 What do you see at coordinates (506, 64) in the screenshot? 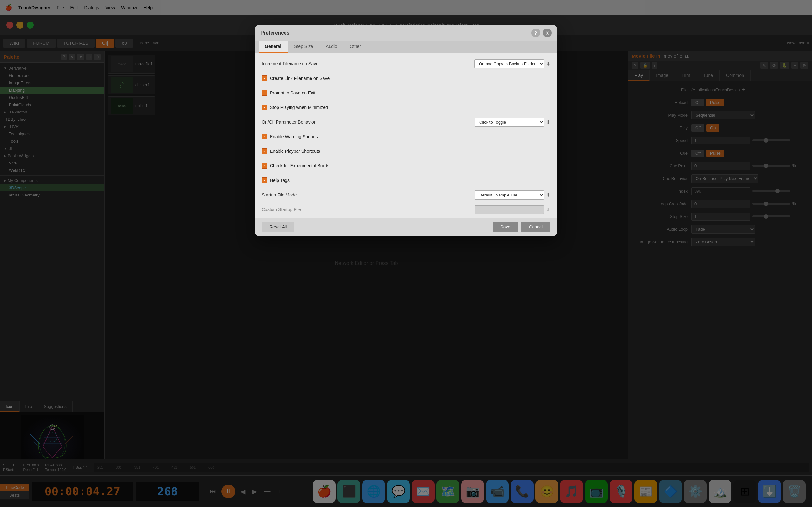
I see `pref-dropdown-area-increment: On and Copy to Backup Folder On Off ⬇` at bounding box center [506, 64].